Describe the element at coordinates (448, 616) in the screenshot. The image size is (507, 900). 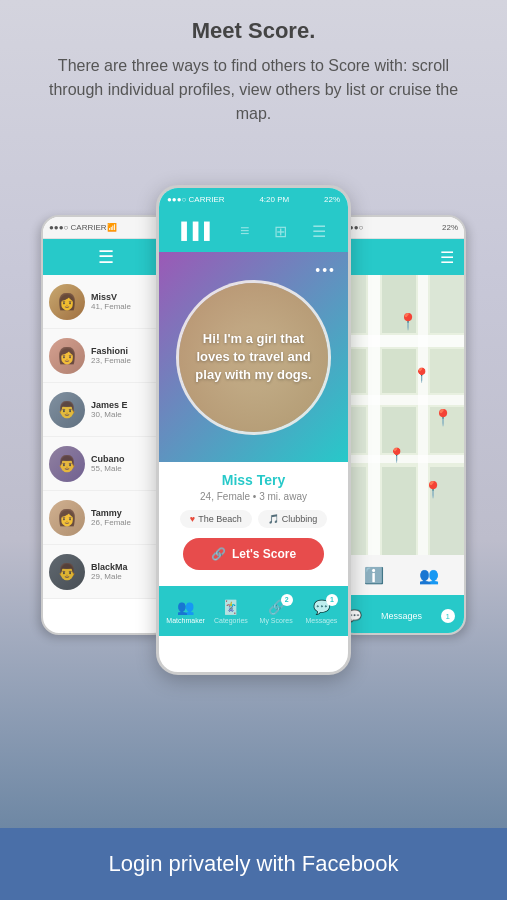
I see `right-badge: 1` at that location.